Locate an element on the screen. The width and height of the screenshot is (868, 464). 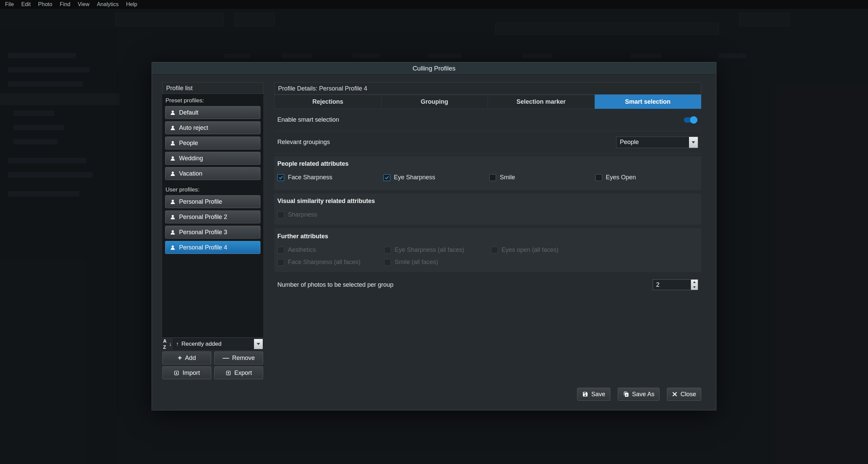
dialog-title: Culling Profiles is located at coordinates (434, 68).